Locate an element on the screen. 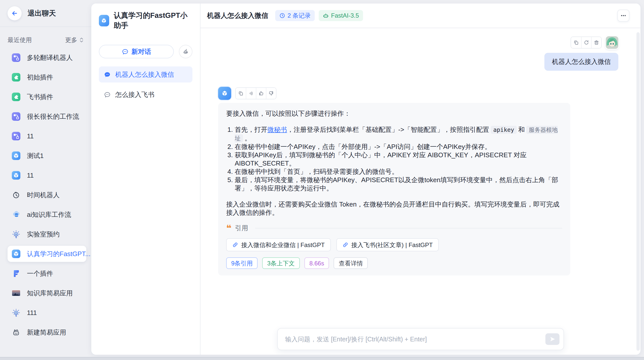  plugin-icon is located at coordinates (16, 97).